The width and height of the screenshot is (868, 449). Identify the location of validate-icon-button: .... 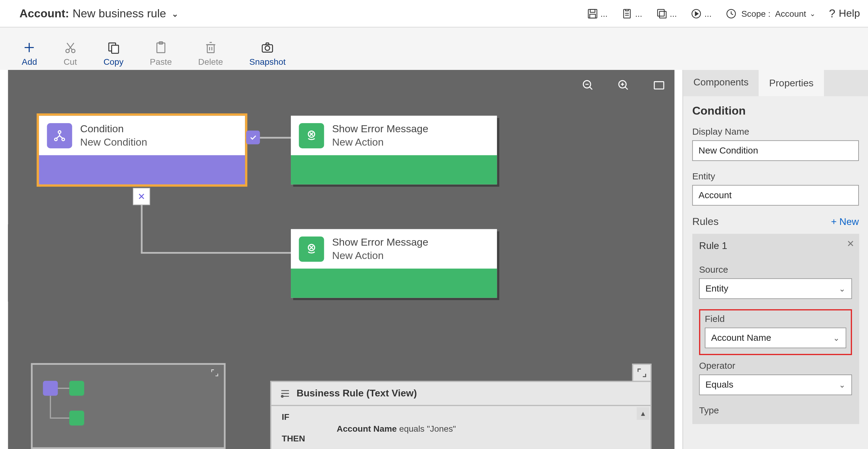
(632, 13).